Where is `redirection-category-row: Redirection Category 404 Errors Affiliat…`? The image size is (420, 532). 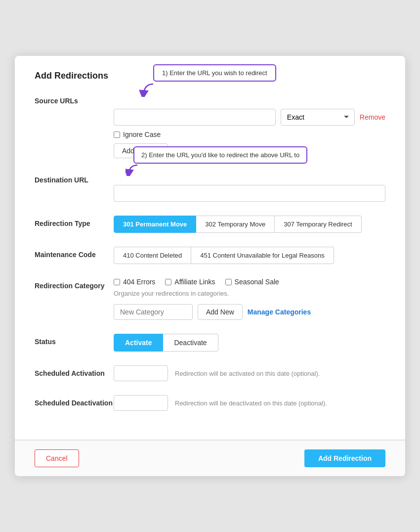 redirection-category-row: Redirection Category 404 Errors Affiliat… is located at coordinates (210, 299).